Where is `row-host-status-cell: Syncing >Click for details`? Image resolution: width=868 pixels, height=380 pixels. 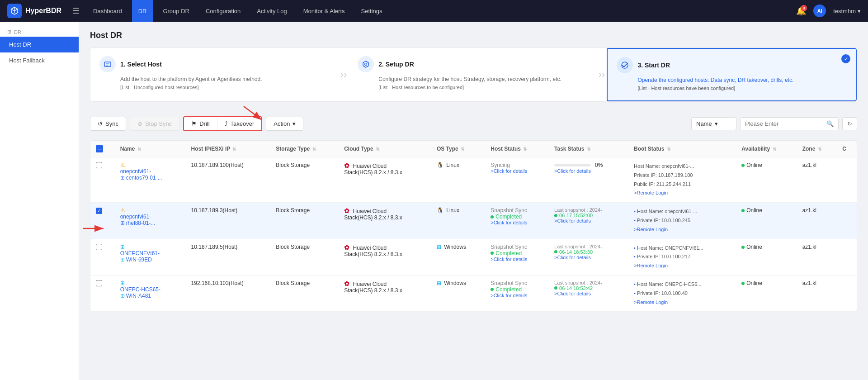 row-host-status-cell: Syncing >Click for details is located at coordinates (517, 180).